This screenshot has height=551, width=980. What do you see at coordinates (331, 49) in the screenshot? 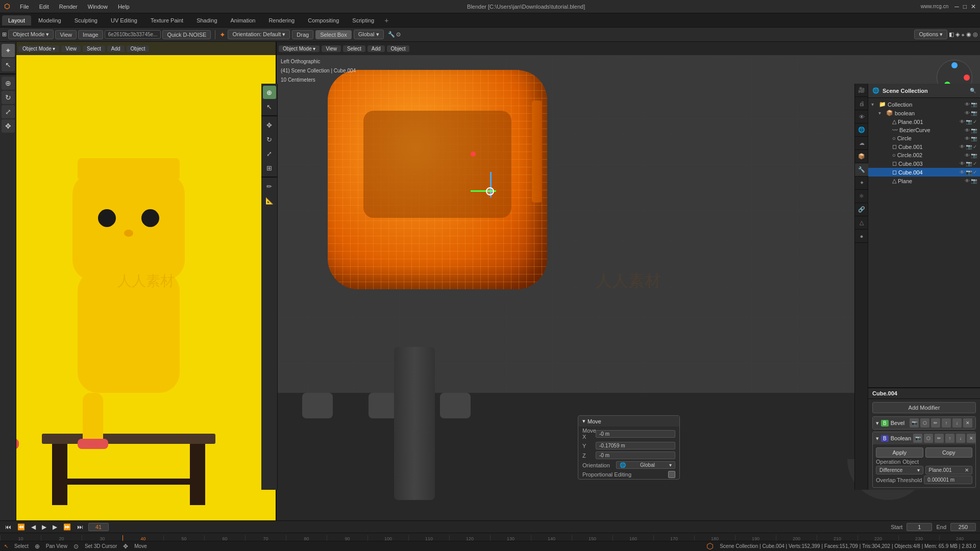
I see `mv-view: View` at bounding box center [331, 49].